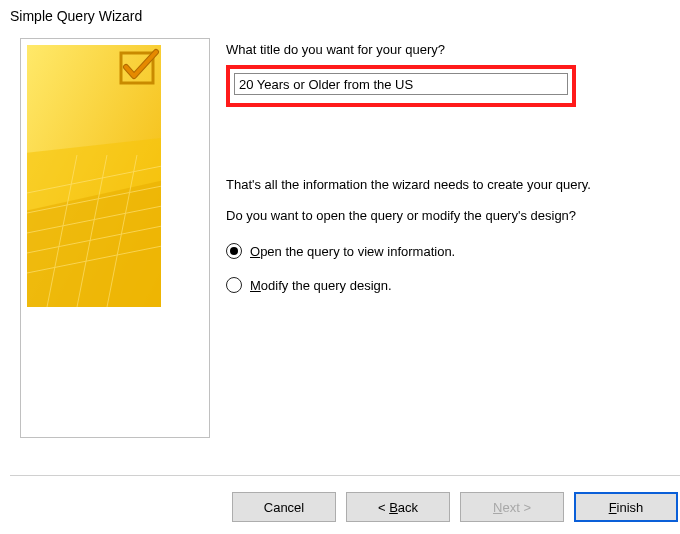 The image size is (680, 534). What do you see at coordinates (401, 86) in the screenshot?
I see `title-input-highlight` at bounding box center [401, 86].